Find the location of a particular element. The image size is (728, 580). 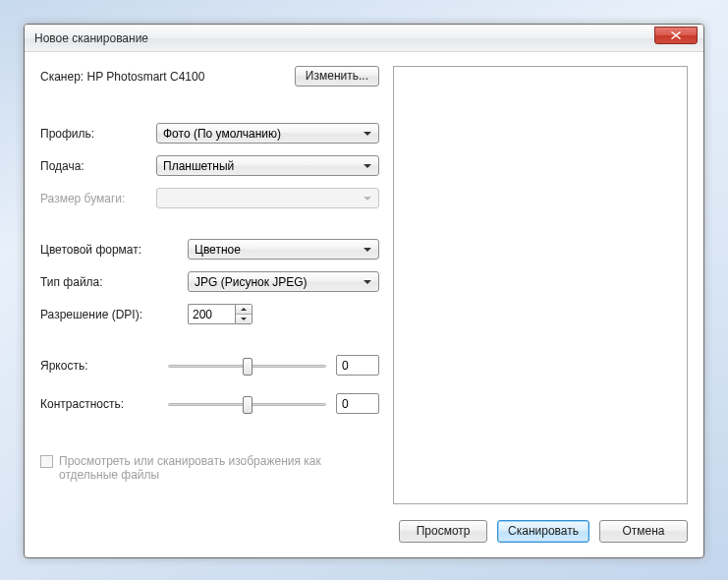

scan-button: Сканировать is located at coordinates (543, 531).